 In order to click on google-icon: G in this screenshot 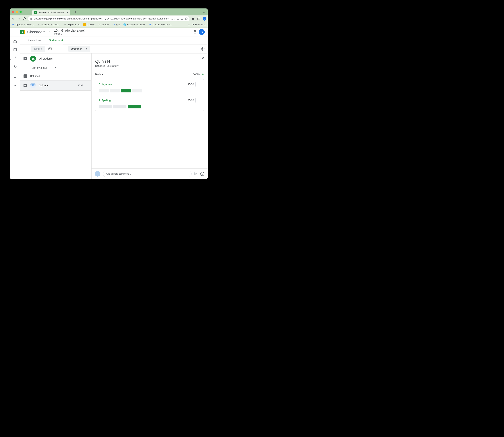, I will do `click(13, 25)`.